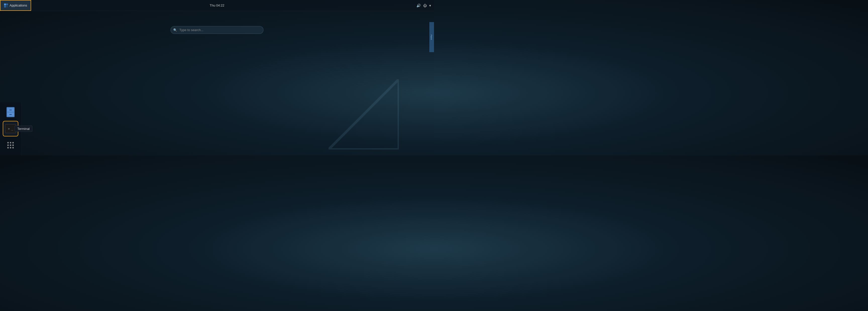  Describe the element at coordinates (217, 30) in the screenshot. I see `search-wrapper: 🔍` at that location.